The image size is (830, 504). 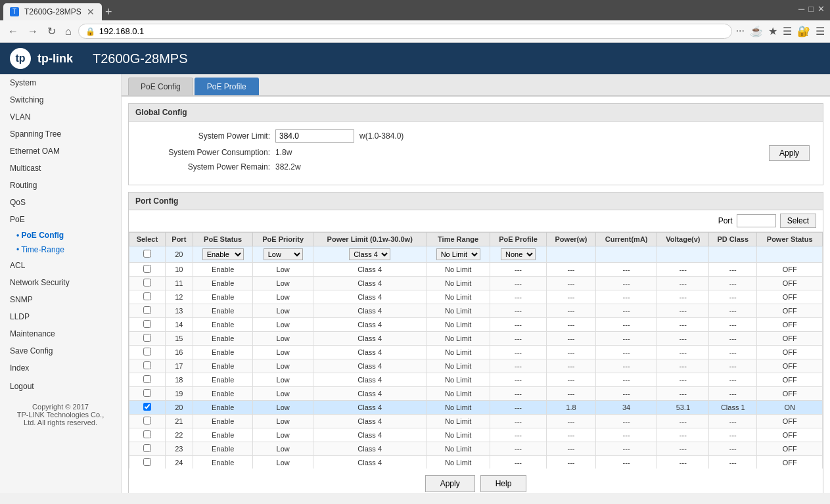 I want to click on window-minimize: ─, so click(x=802, y=9).